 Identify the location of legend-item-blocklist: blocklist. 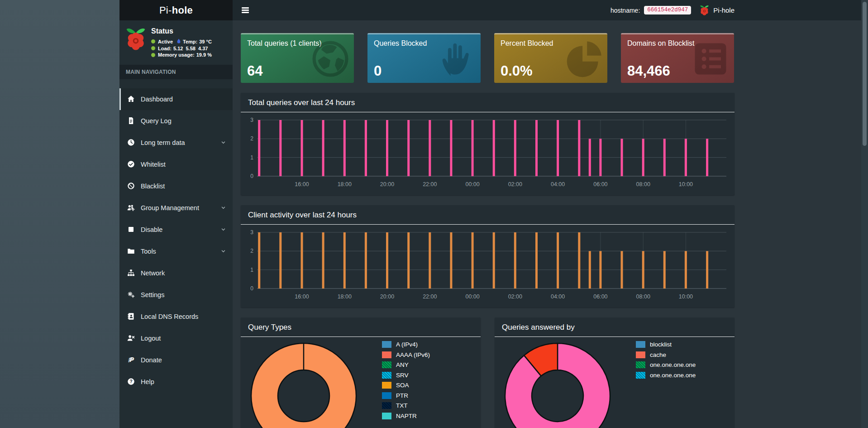
(666, 344).